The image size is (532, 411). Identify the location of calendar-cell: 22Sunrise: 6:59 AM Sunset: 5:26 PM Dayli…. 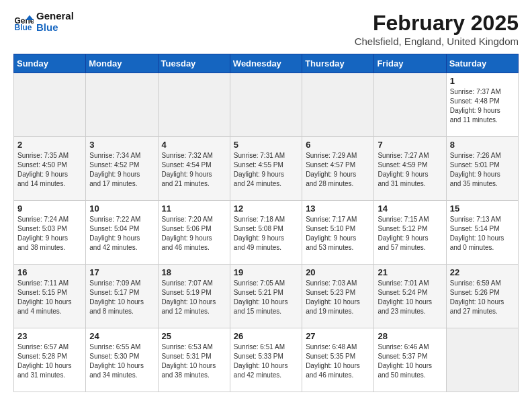
(482, 297).